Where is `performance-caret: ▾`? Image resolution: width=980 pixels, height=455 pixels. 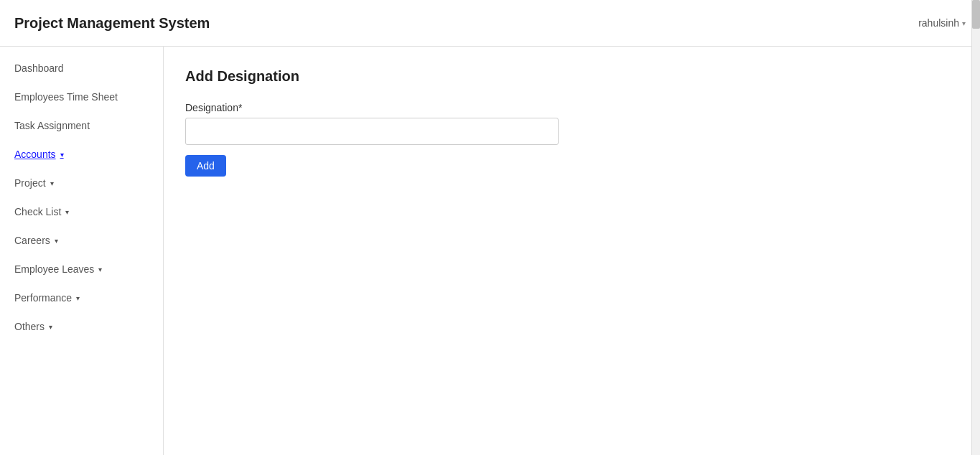 performance-caret: ▾ is located at coordinates (78, 299).